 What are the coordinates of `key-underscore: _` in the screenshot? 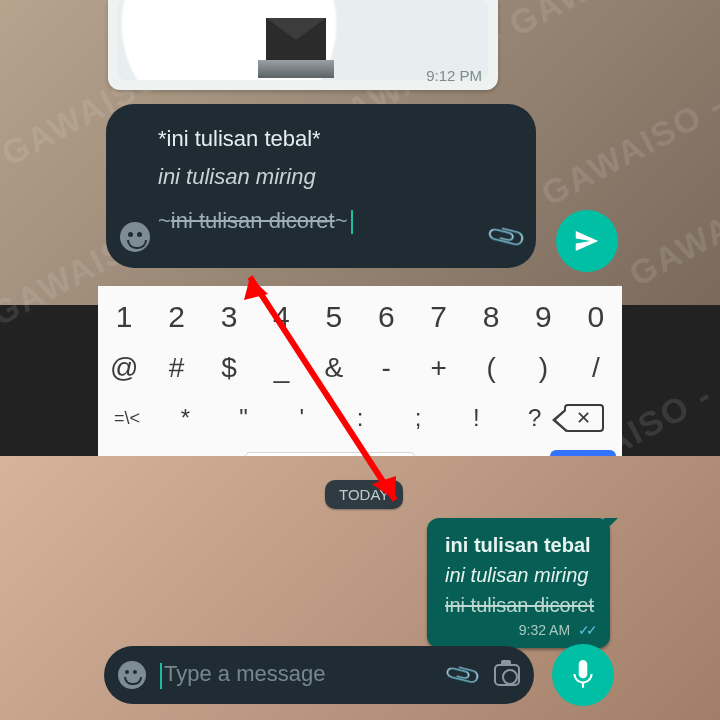 It's located at (281, 368).